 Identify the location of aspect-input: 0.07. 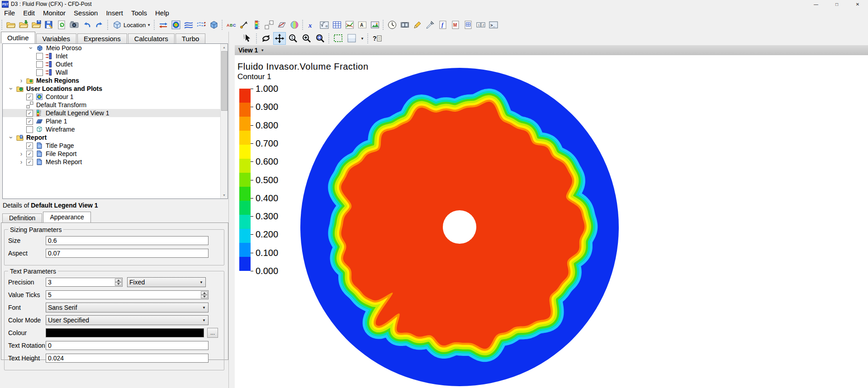
(127, 253).